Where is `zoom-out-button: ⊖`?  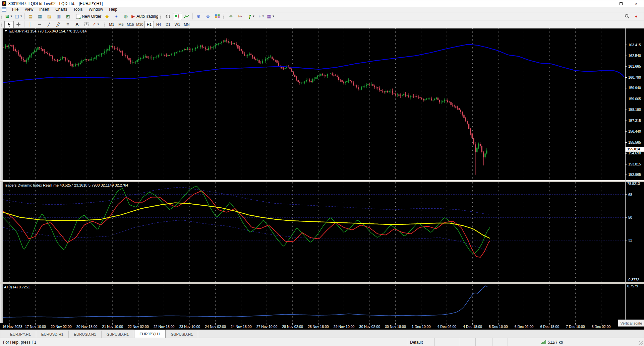 zoom-out-button: ⊖ is located at coordinates (208, 16).